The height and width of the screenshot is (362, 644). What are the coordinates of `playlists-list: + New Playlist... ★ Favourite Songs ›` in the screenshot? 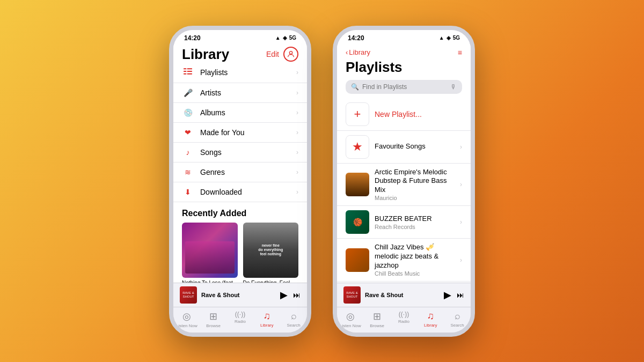 It's located at (404, 190).